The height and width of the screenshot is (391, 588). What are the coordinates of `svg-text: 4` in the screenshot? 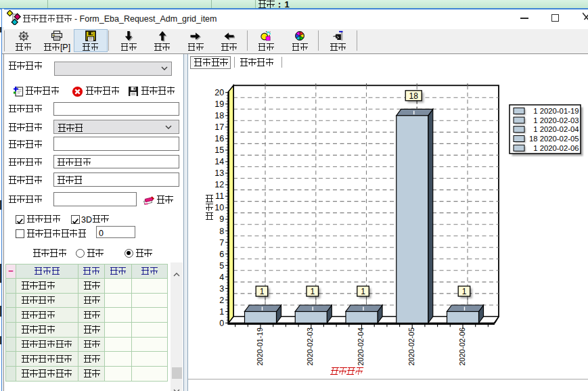 It's located at (222, 277).